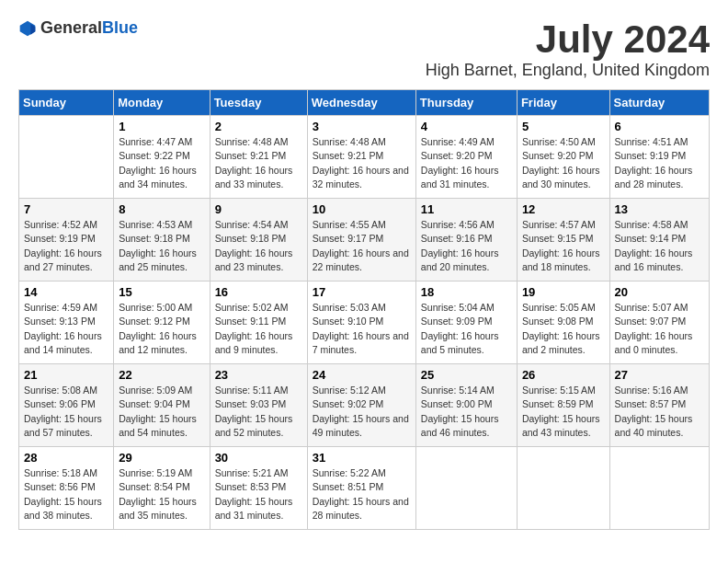 Image resolution: width=728 pixels, height=563 pixels. I want to click on header: GeneralBlue July 2024 High Barnet, Engla…, so click(364, 50).